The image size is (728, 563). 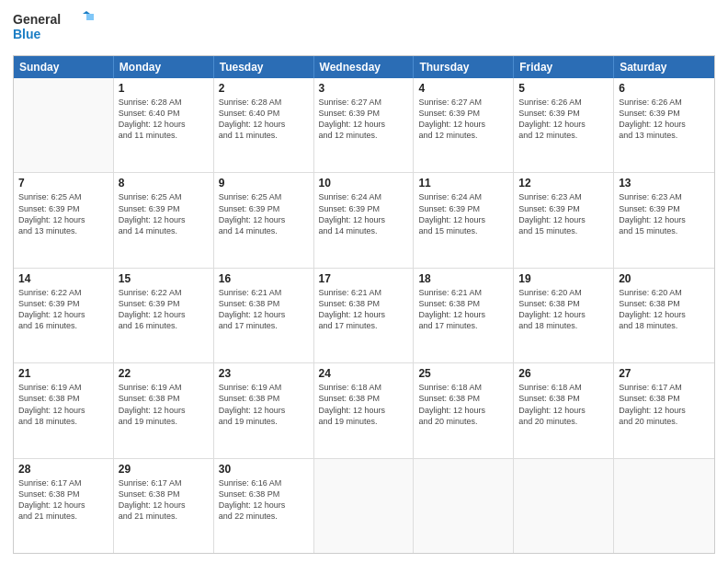 I want to click on day-number: 23, so click(x=264, y=373).